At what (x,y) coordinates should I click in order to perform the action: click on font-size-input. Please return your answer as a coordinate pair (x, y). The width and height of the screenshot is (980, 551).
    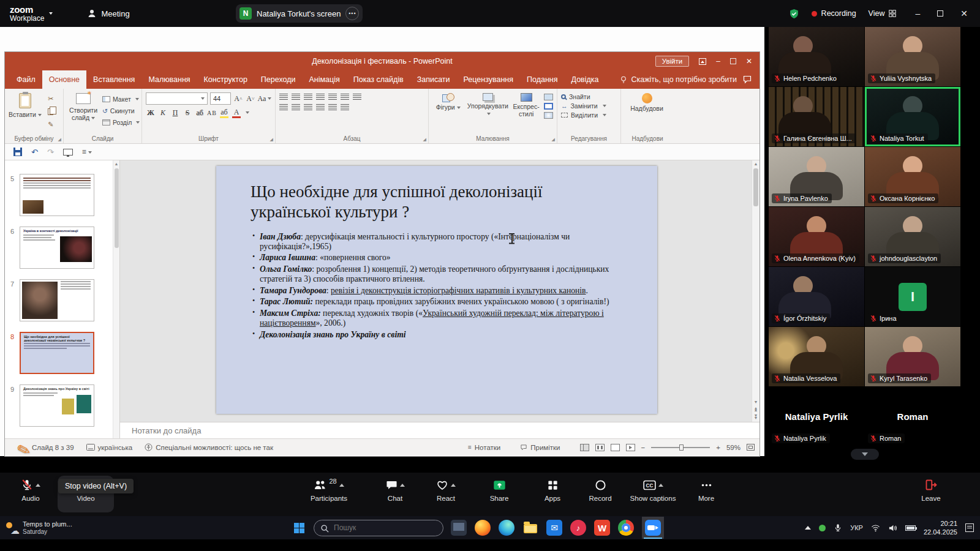
    Looking at the image, I should click on (221, 99).